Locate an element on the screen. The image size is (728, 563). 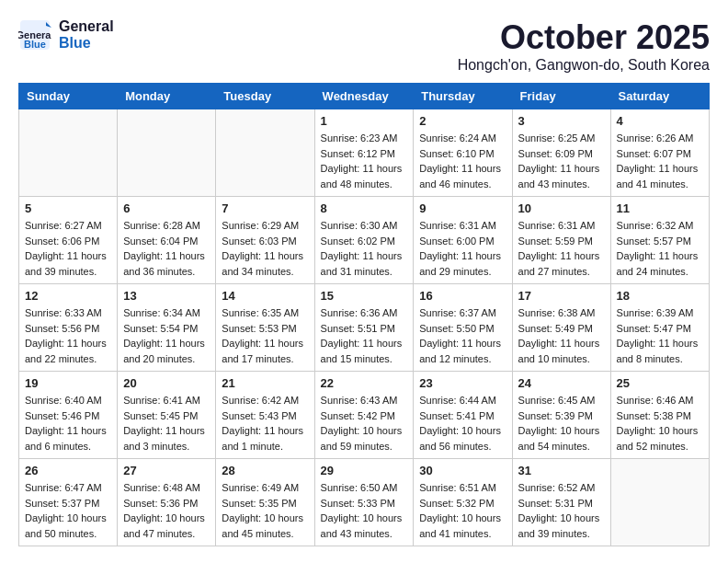
day-info: Sunrise: 6:37 AM Sunset: 5:50 PM Dayligh… is located at coordinates (462, 336).